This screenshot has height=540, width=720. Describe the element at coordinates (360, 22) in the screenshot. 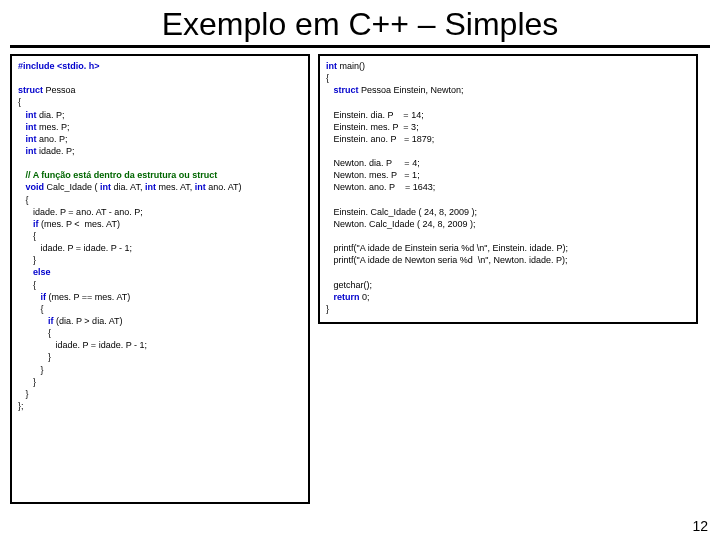

I see `slide-title: Exemplo em C++ – Simples` at that location.